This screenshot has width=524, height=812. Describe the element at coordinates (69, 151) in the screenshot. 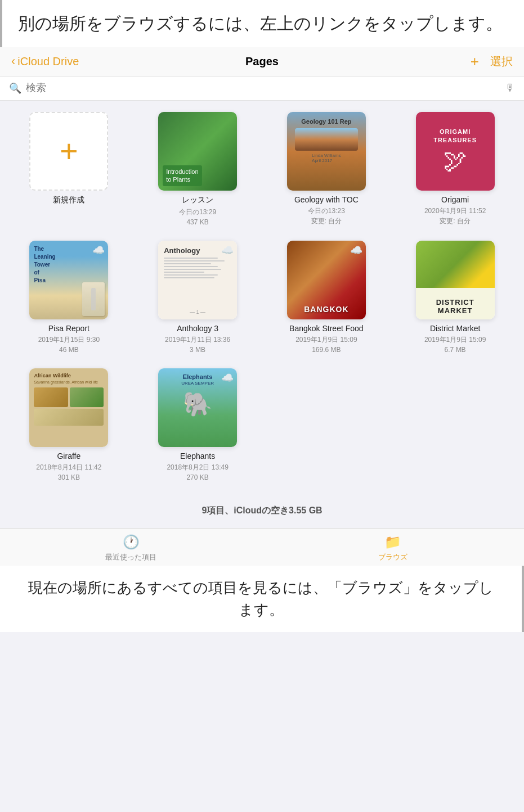

I see `plus-icon: +` at that location.